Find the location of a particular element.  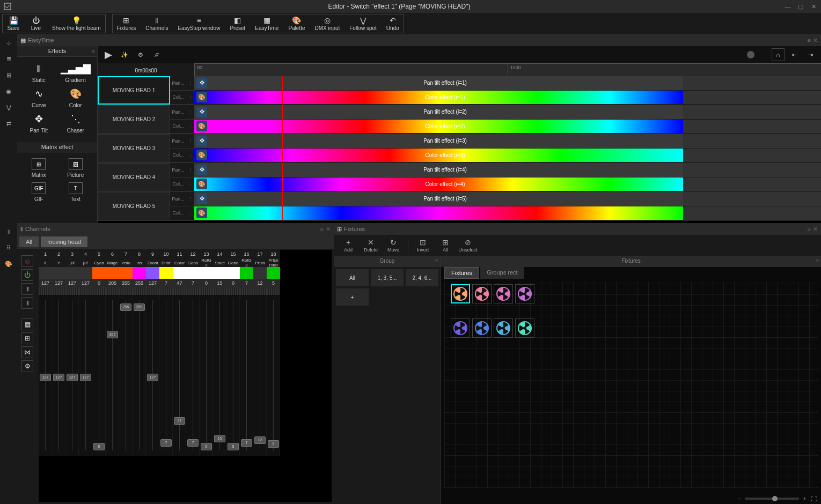

fader-thumb: 255 is located at coordinates (126, 307).